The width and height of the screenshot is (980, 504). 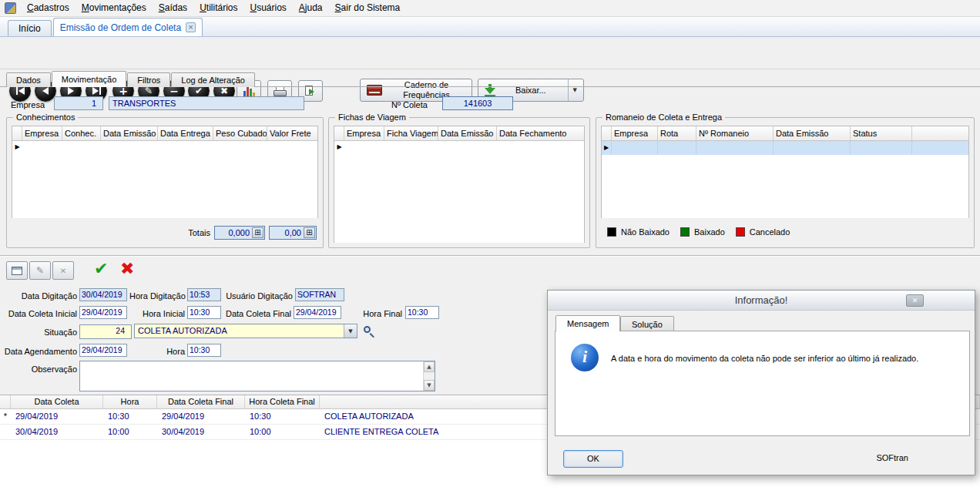 I want to click on romaneio-groupbox: Romaneio de Coleta e Entrega Empresa Rot…, so click(x=785, y=183).